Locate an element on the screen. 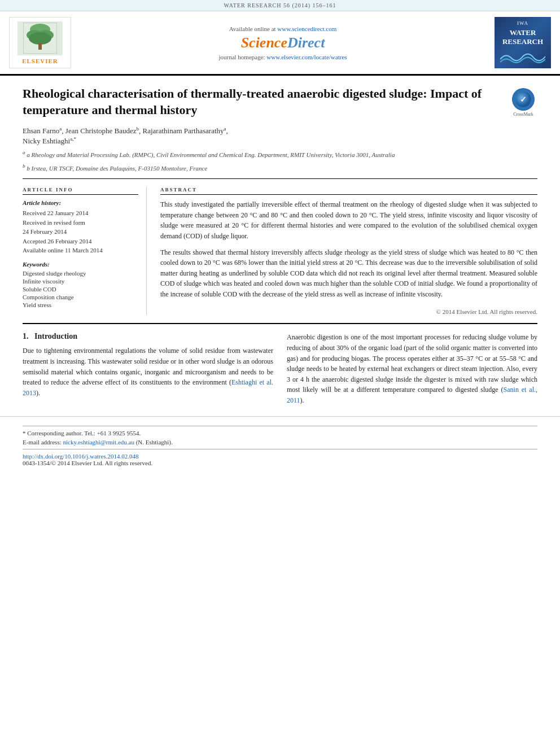 Image resolution: width=560 pixels, height=747 pixels. keyword-4: Composition change is located at coordinates (80, 297).